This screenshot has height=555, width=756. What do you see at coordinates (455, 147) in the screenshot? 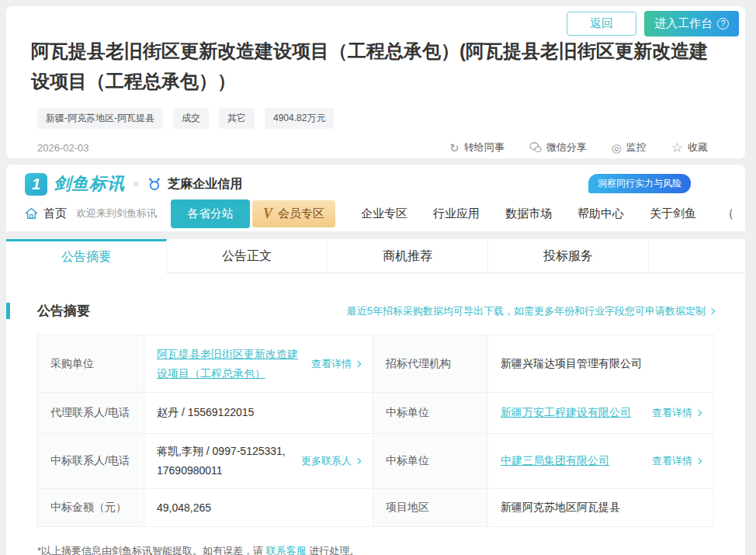
I see `forward-icon: ↻` at bounding box center [455, 147].